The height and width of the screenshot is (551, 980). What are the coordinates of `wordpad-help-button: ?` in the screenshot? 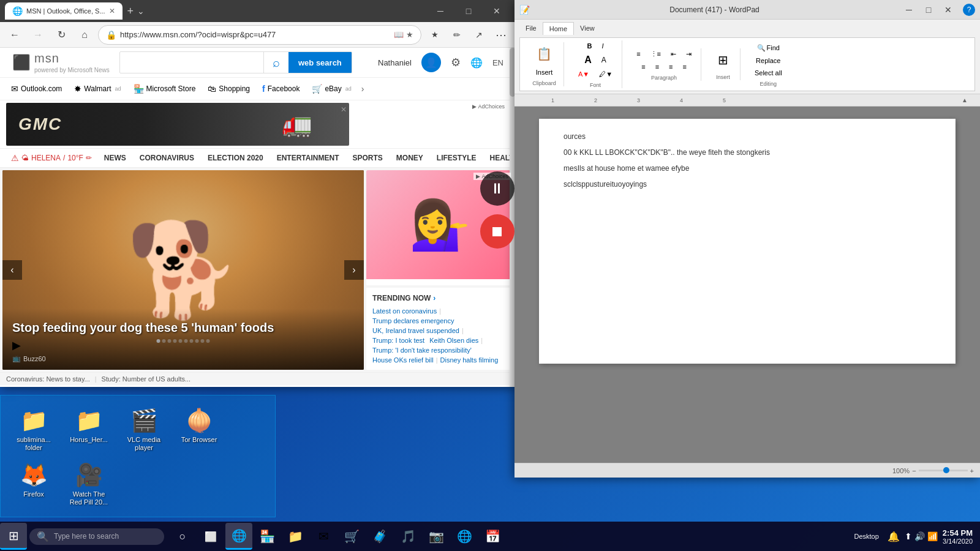 It's located at (969, 10).